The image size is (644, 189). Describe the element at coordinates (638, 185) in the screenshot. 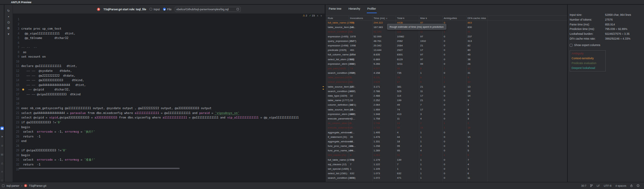

I see `notifications-icon` at that location.